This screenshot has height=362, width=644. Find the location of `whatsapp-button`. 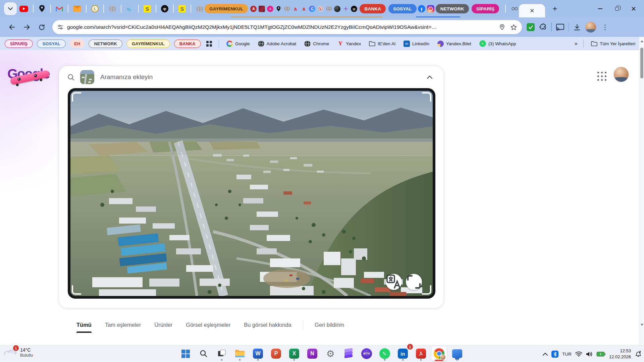

whatsapp-button is located at coordinates (385, 354).